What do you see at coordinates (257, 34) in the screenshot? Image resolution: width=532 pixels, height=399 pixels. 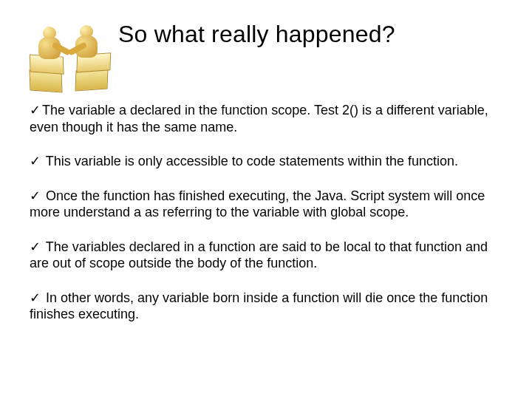 I see `slide-title: So what really happened?` at bounding box center [257, 34].